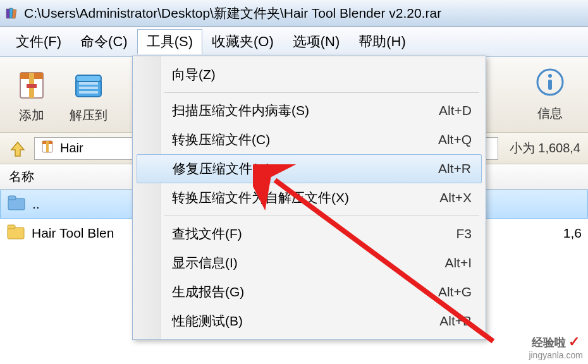 The height and width of the screenshot is (364, 588). Describe the element at coordinates (309, 263) in the screenshot. I see `menu-show-info: 显示信息(I) Alt+I` at that location.